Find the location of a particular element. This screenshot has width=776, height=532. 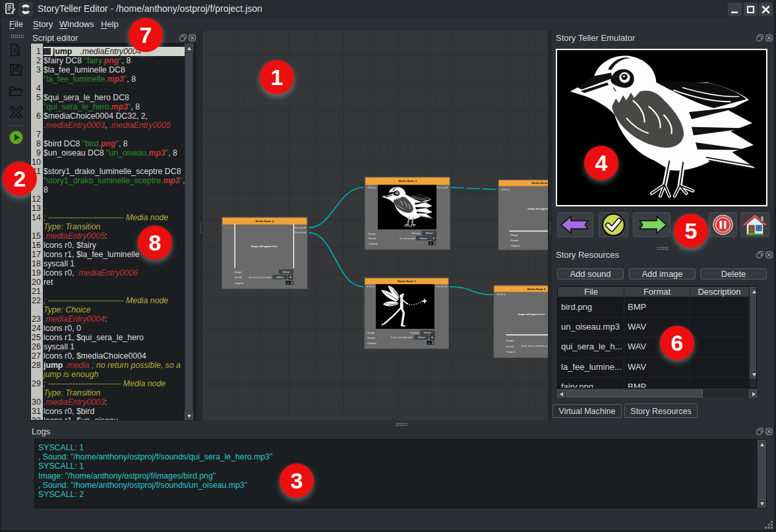

svg-text: bird.png is located at coordinates (416, 233).